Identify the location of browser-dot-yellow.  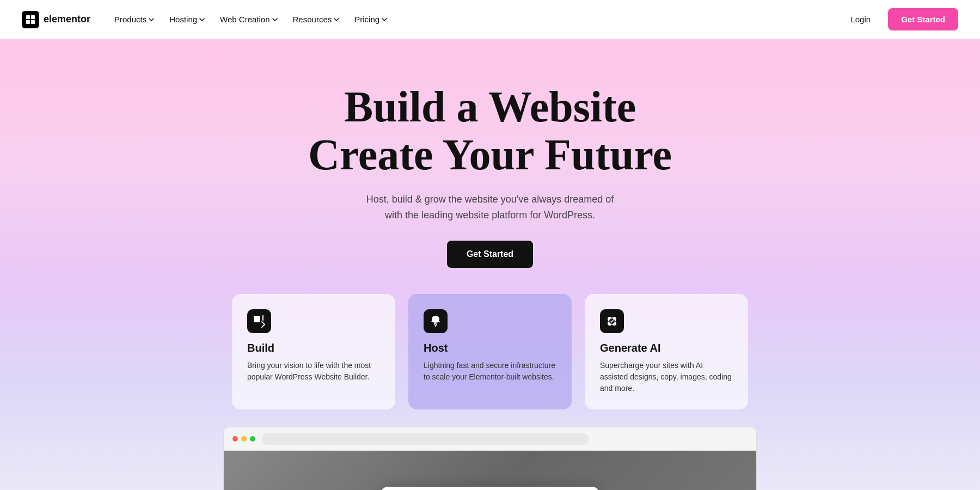
(244, 439).